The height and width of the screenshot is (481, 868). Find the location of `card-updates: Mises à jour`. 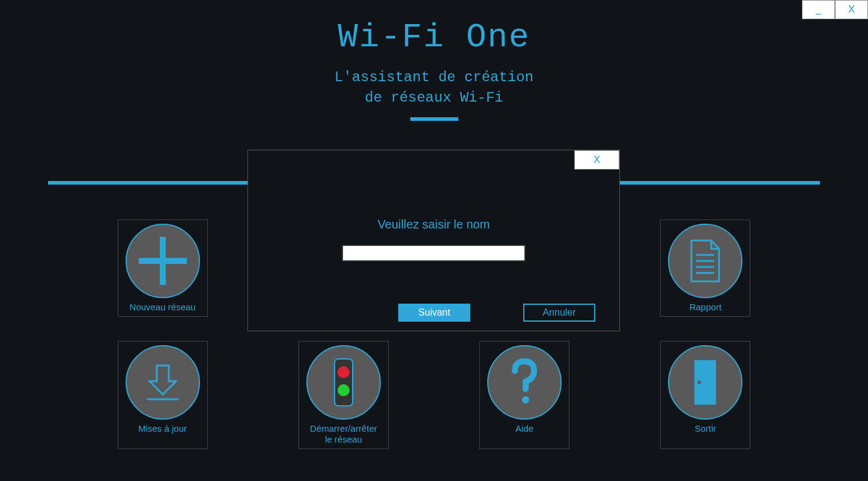

card-updates: Mises à jour is located at coordinates (163, 395).